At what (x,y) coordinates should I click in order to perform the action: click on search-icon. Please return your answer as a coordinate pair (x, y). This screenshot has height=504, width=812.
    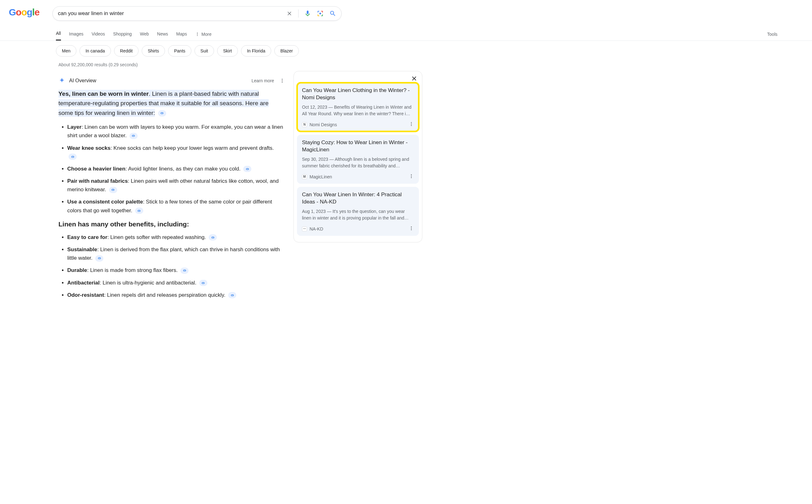
    Looking at the image, I should click on (333, 13).